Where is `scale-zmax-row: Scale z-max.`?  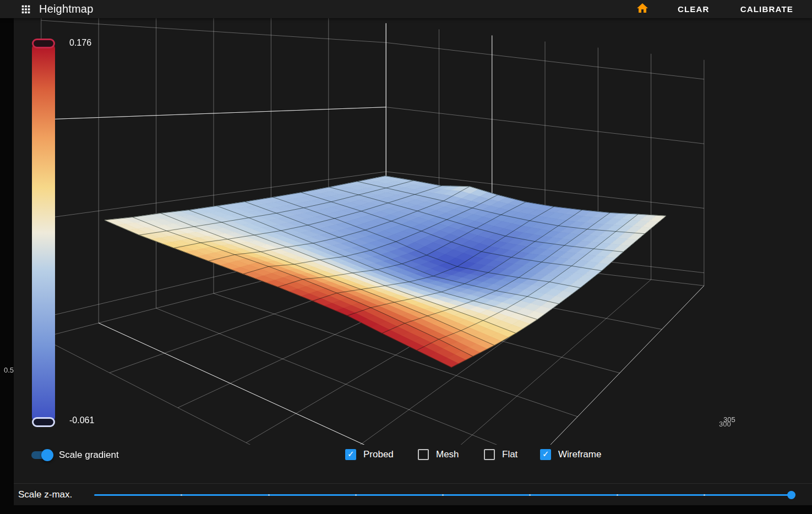 scale-zmax-row: Scale z-max. is located at coordinates (413, 494).